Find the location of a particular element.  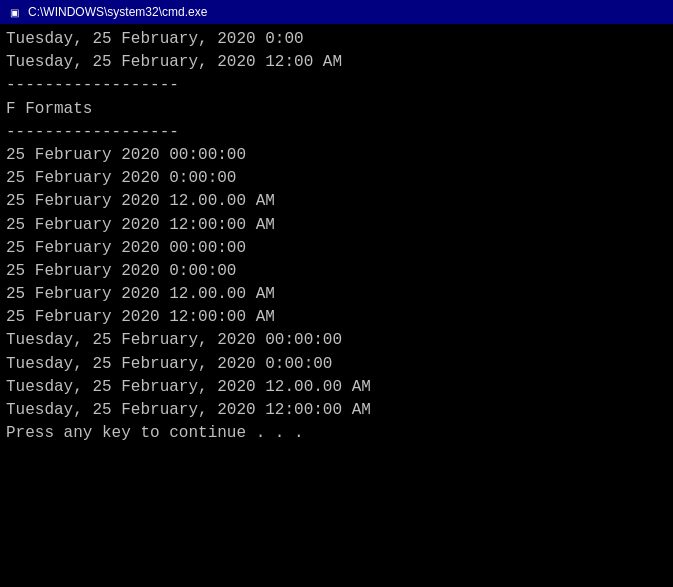

console-line: Tuesday, 25 February, 2020 0:00 is located at coordinates (336, 40).